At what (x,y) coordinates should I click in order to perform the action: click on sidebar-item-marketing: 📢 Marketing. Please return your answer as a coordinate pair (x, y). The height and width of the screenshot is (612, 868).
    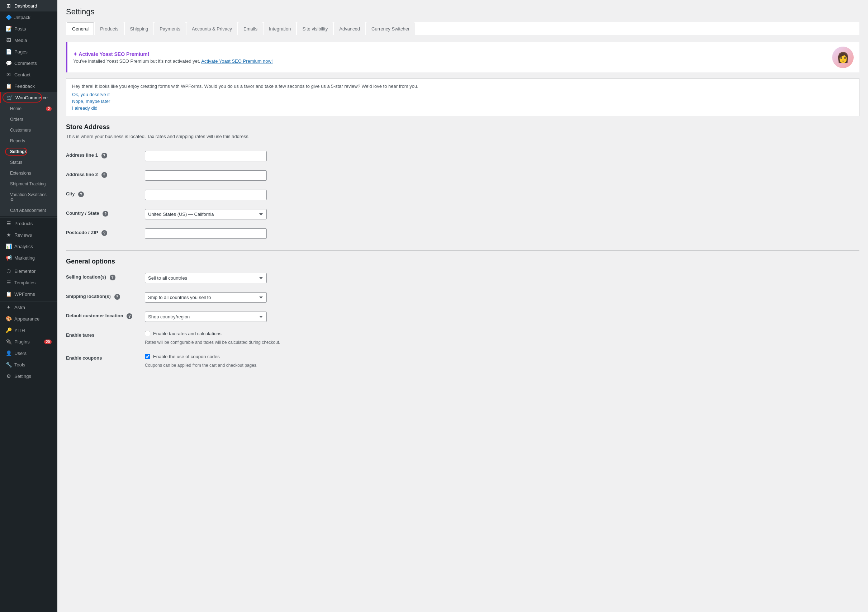
    Looking at the image, I should click on (29, 258).